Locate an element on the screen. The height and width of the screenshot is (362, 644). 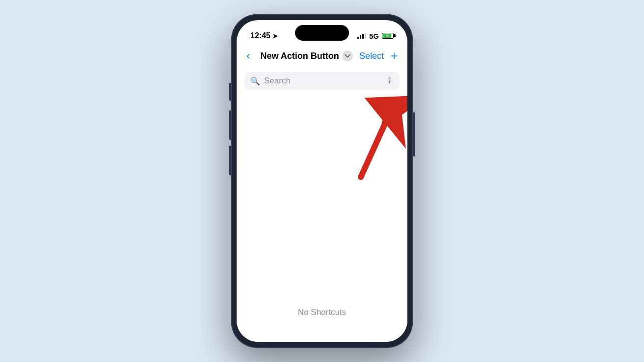
nav-title-container: New Action Button is located at coordinates (306, 56).